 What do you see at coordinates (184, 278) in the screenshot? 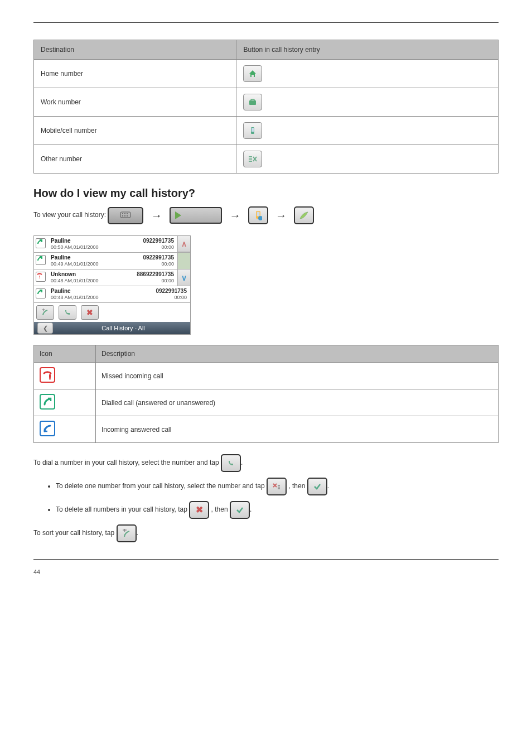
I see `scroll-down-button: ∨` at bounding box center [184, 278].